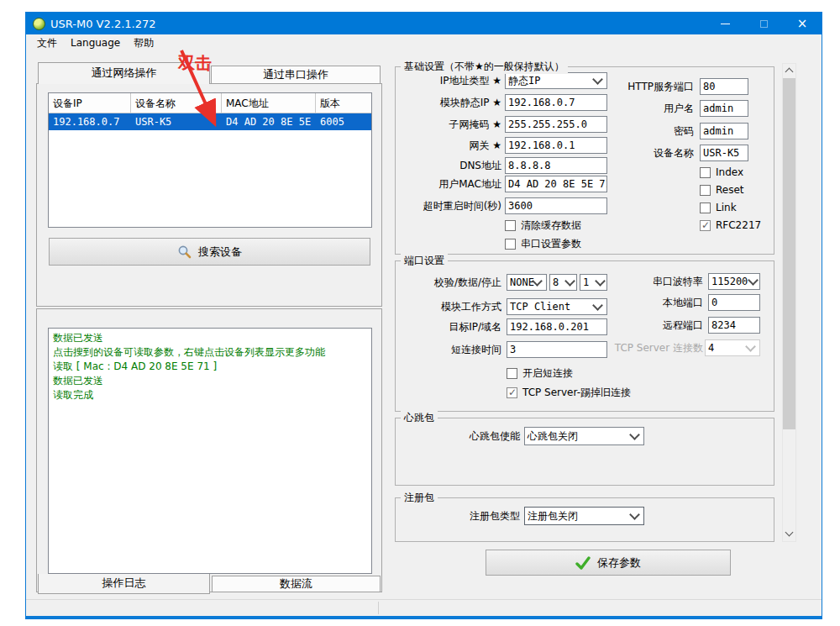 The height and width of the screenshot is (626, 840). Describe the element at coordinates (553, 516) in the screenshot. I see `register-type-value: 注册包关闭` at that location.